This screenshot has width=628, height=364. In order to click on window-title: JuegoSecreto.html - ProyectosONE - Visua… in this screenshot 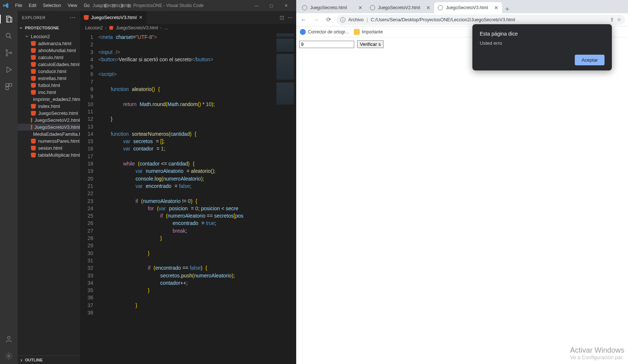, I will do `click(148, 6)`.